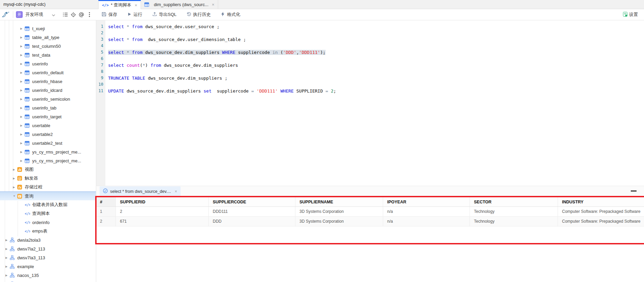 Image resolution: width=644 pixels, height=282 pixels. I want to click on env-selector: 开发环境, so click(34, 15).